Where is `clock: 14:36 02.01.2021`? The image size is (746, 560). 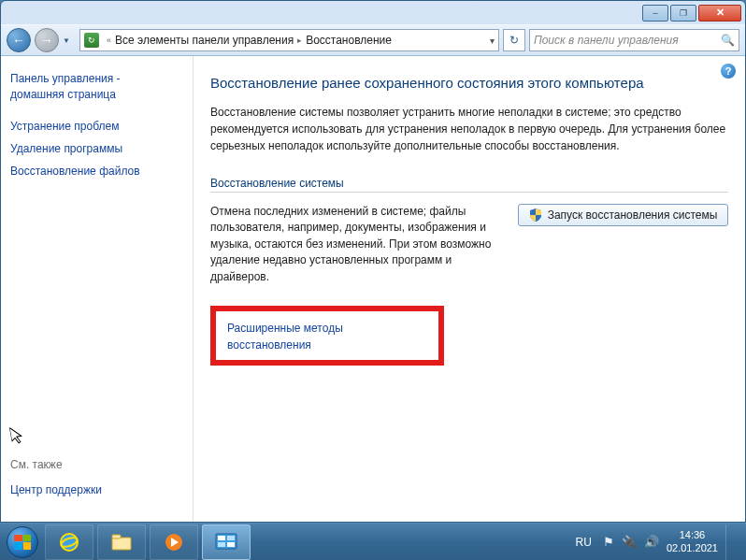 clock: 14:36 02.01.2021 is located at coordinates (692, 541).